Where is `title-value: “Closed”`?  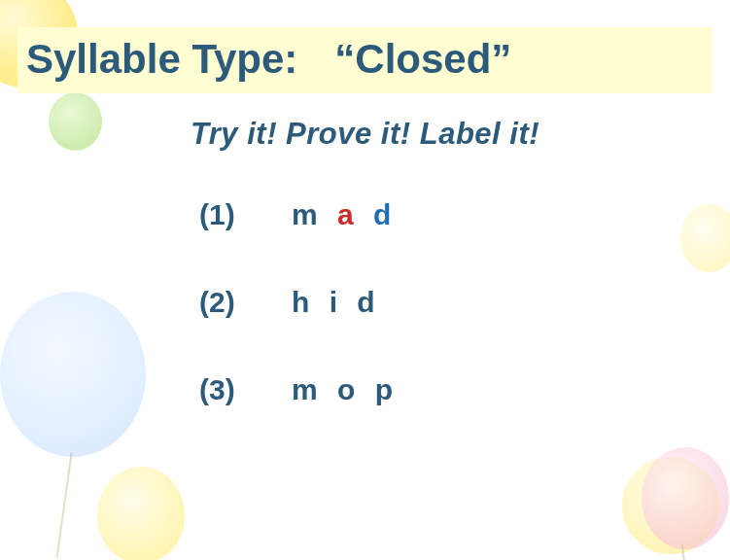
title-value: “Closed” is located at coordinates (423, 58).